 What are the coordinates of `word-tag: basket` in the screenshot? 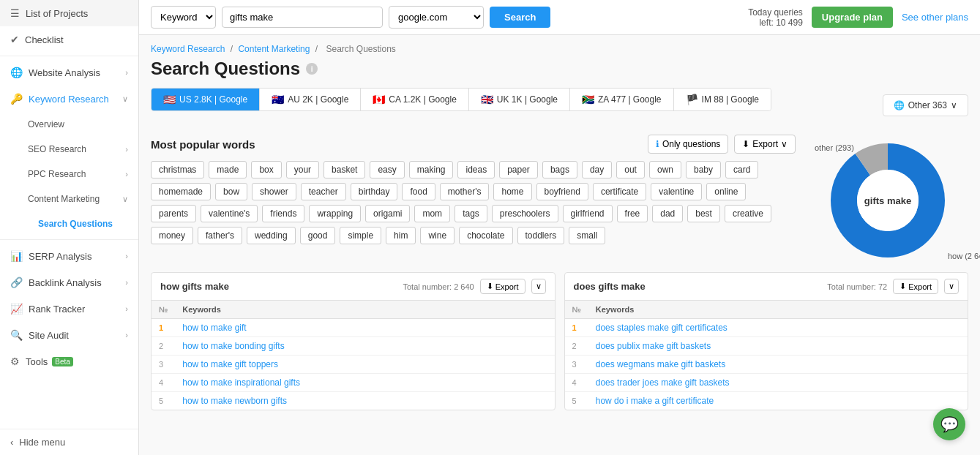 It's located at (344, 170).